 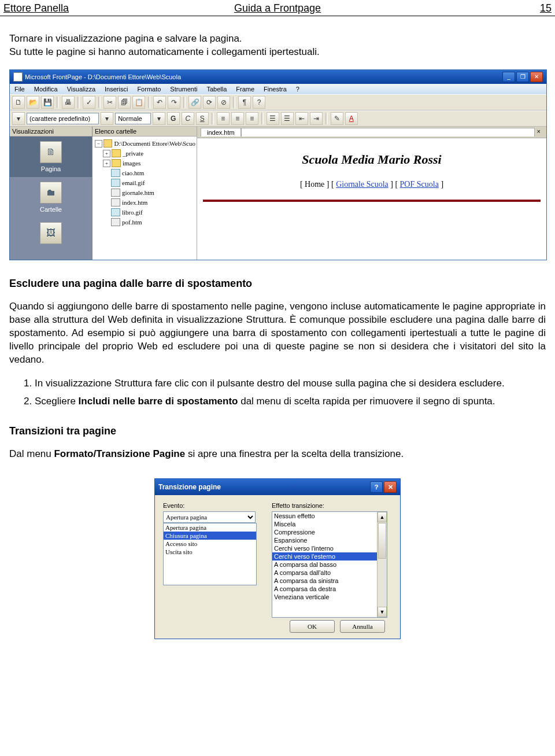 I want to click on effetto-option: A comparsa dall'alto, so click(x=325, y=573).